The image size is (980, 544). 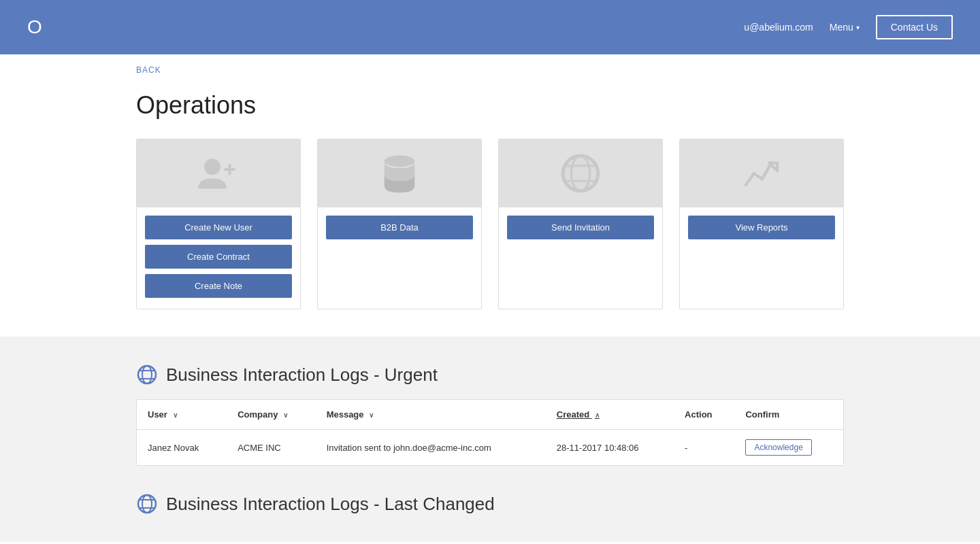 I want to click on card-buttons-reports: View Reports, so click(x=762, y=228).